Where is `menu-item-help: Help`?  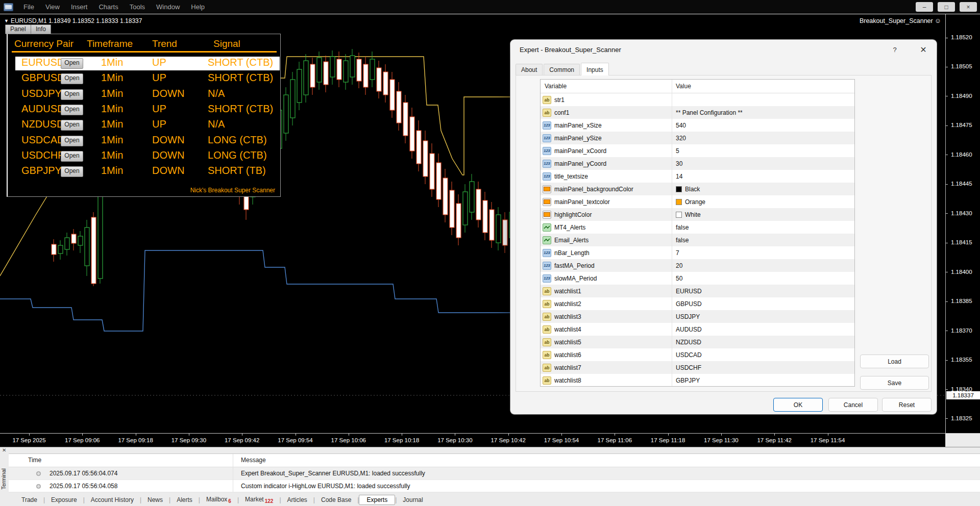 menu-item-help: Help is located at coordinates (198, 7).